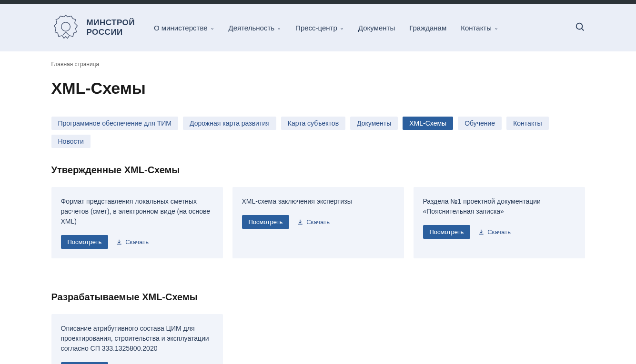 The height and width of the screenshot is (364, 636). I want to click on header: МИНСТРОЙ РОССИИ О министерстве⌄Деятельно…, so click(318, 28).